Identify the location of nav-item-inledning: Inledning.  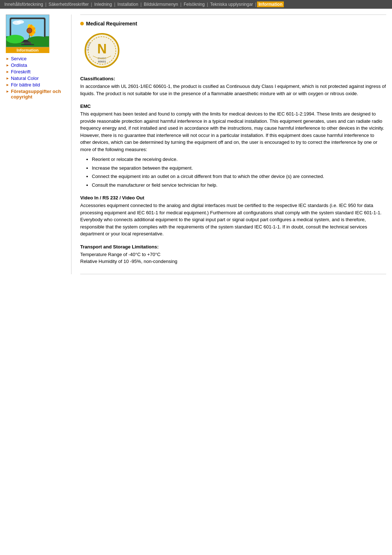
(103, 4).